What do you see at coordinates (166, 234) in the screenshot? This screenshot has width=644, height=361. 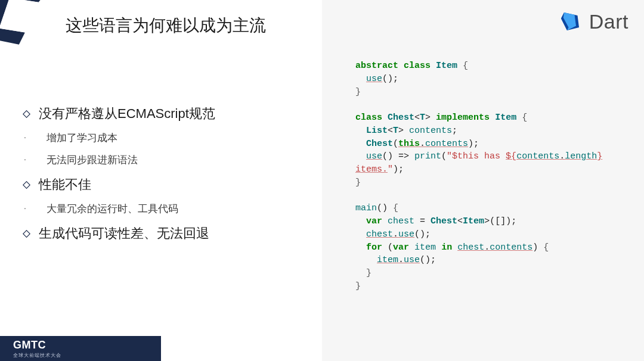 I see `bullet-main: 生成代码可读性差、无法回退` at bounding box center [166, 234].